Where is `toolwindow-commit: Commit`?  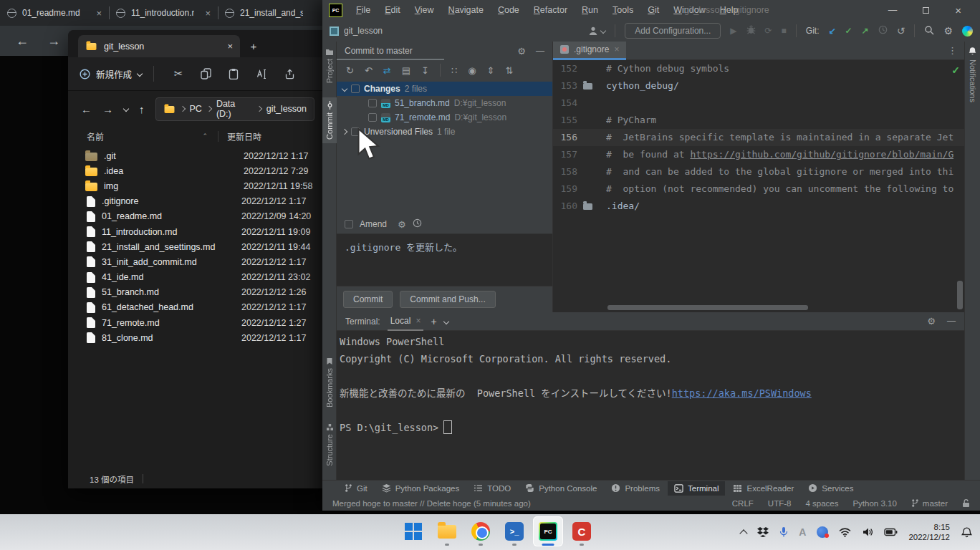 toolwindow-commit: Commit is located at coordinates (330, 120).